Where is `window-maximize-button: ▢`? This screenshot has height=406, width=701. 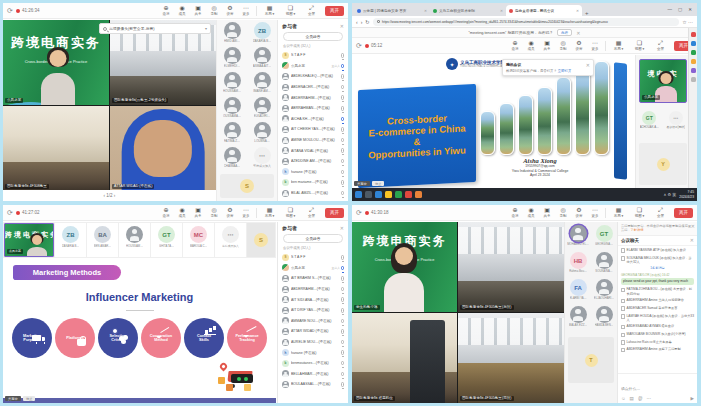
window-maximize-button: ▢ is located at coordinates (680, 10).